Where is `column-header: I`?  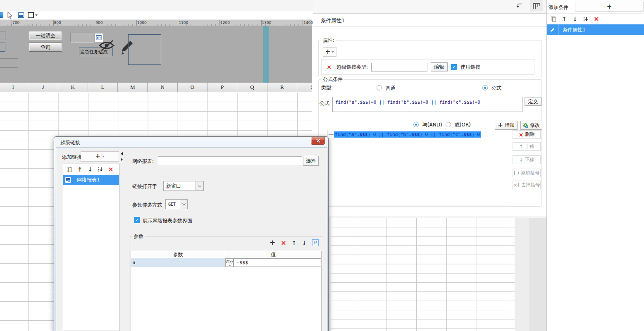 column-header: I is located at coordinates (14, 88).